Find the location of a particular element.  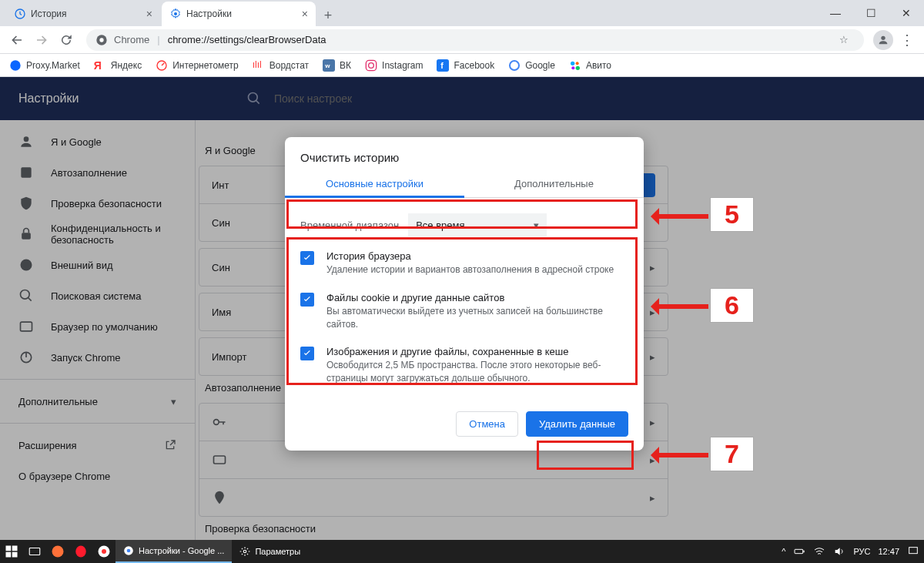

notifications-icon is located at coordinates (913, 551).